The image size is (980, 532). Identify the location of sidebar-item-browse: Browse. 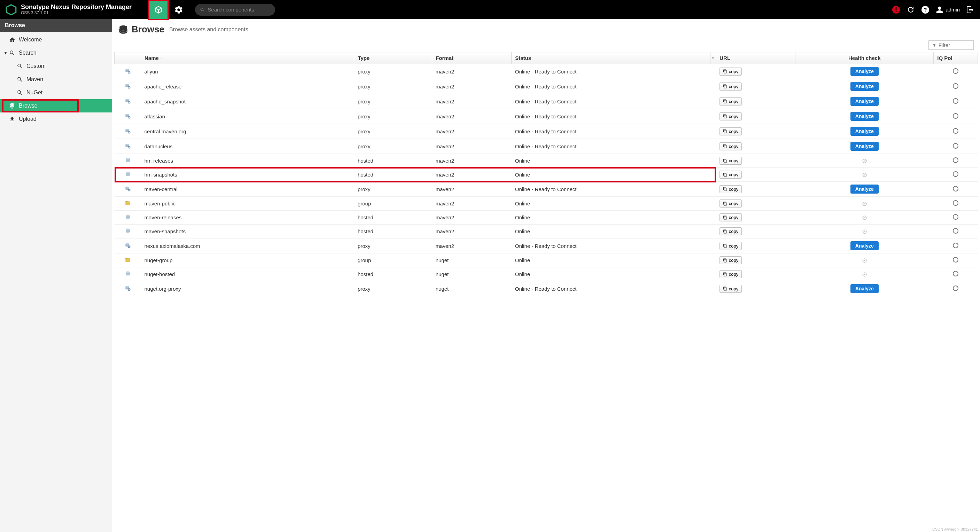
(56, 106).